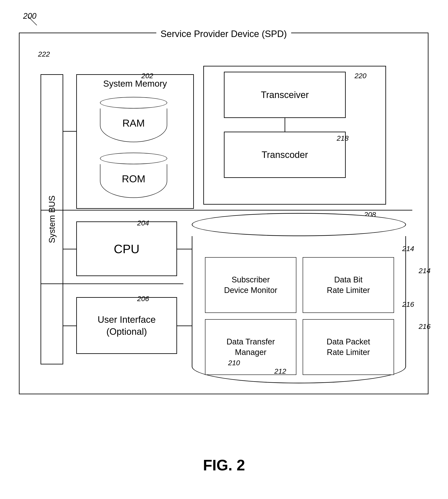 This screenshot has width=448, height=499. I want to click on ref-210: 210, so click(234, 363).